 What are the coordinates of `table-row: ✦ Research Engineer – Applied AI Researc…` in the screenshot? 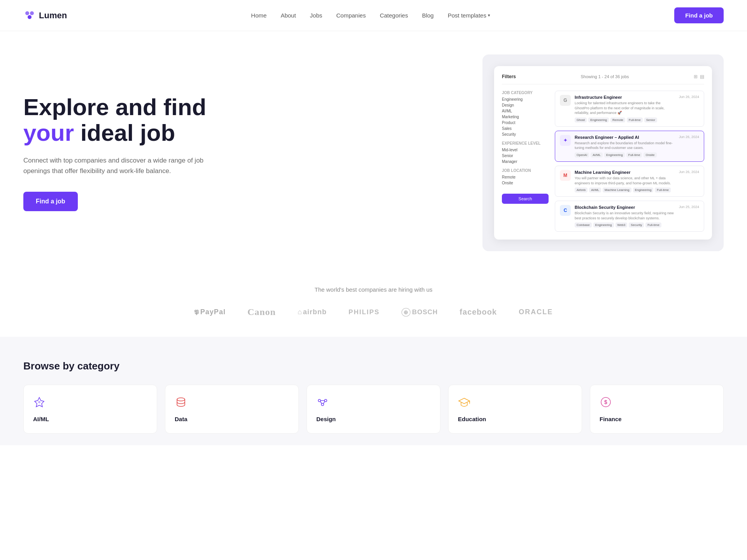 It's located at (630, 146).